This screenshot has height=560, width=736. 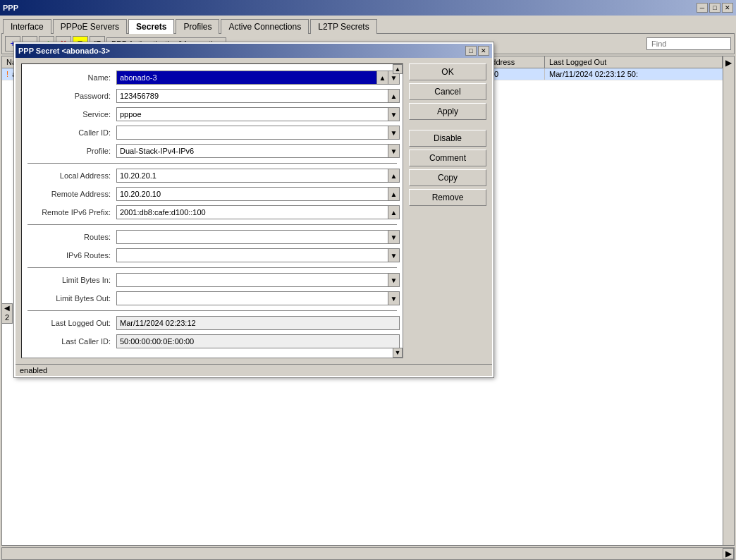 What do you see at coordinates (252, 176) in the screenshot?
I see `local-input` at bounding box center [252, 176].